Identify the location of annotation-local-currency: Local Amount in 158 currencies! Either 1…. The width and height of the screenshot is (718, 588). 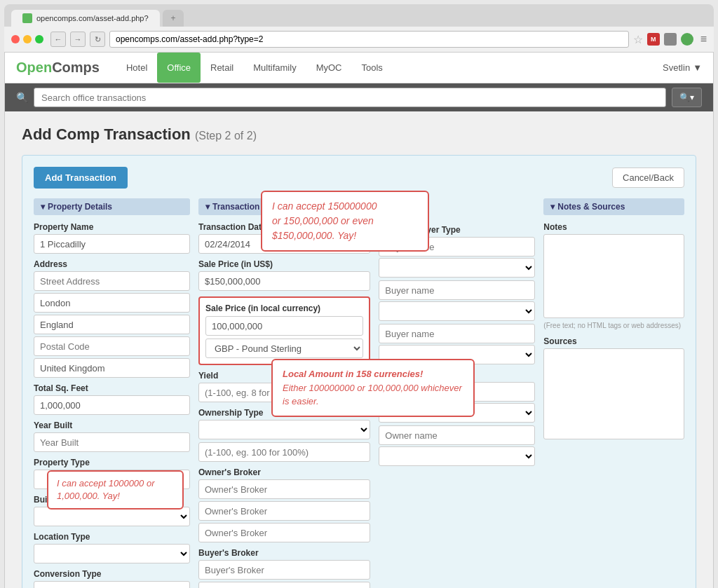
(373, 388).